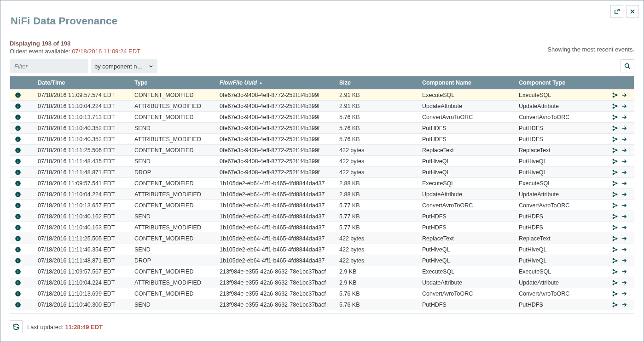 The width and height of the screenshot is (644, 342). What do you see at coordinates (322, 139) in the screenshot?
I see `table-row: 07/18/2016 11:10:40.352 EDTATTRIBUTES_MO…` at bounding box center [322, 139].